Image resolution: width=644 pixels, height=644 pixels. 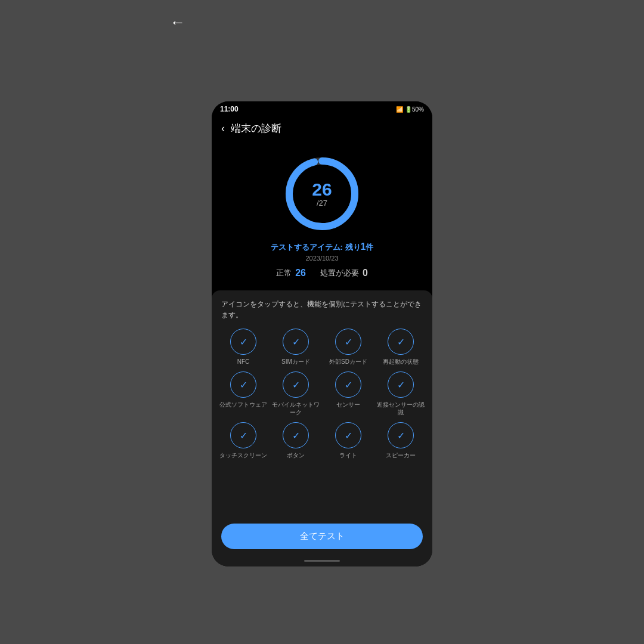 What do you see at coordinates (322, 404) in the screenshot?
I see `grid-section: アイコンをタップすると、機能を個別にテストすることができます。 ✓NFC✓SIM…` at bounding box center [322, 404].